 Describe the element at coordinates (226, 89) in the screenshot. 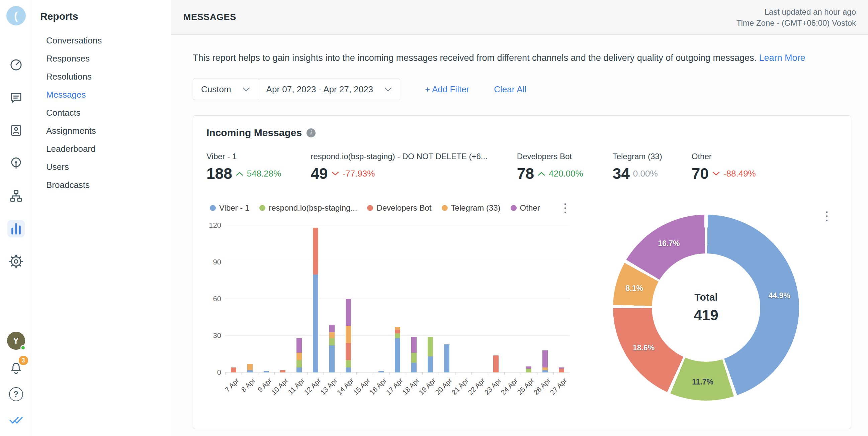

I see `range-type-select: Custom` at that location.